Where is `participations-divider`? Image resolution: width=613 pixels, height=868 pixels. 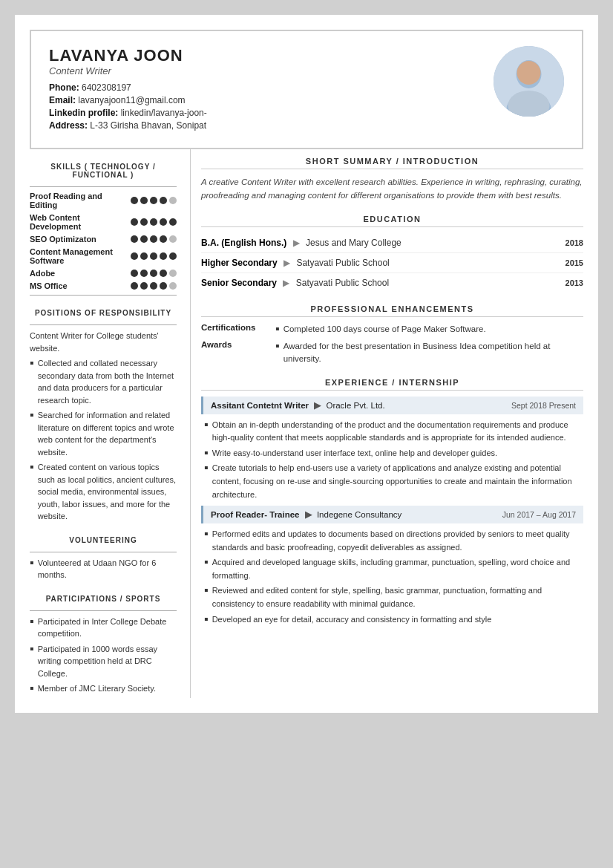
participations-divider is located at coordinates (103, 610).